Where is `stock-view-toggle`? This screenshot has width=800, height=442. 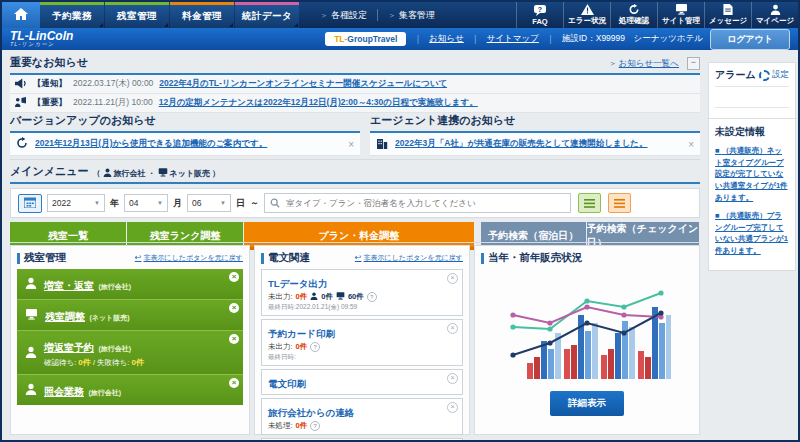 stock-view-toggle is located at coordinates (590, 203).